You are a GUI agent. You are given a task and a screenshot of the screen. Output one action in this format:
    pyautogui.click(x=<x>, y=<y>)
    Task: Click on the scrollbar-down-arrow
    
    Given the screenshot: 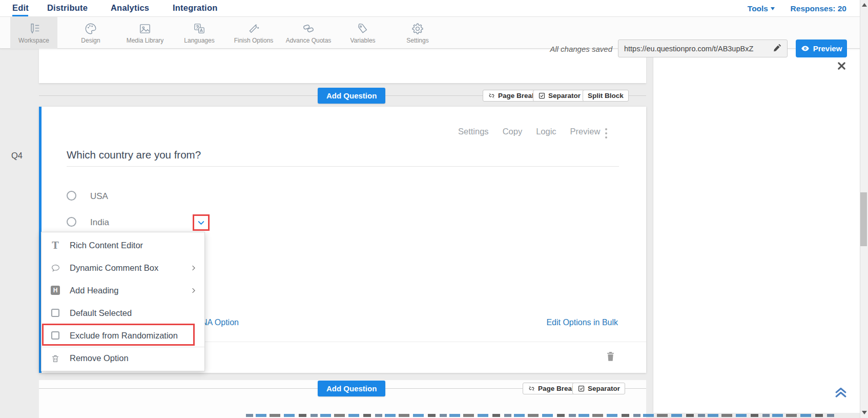 What is the action you would take?
    pyautogui.click(x=864, y=412)
    